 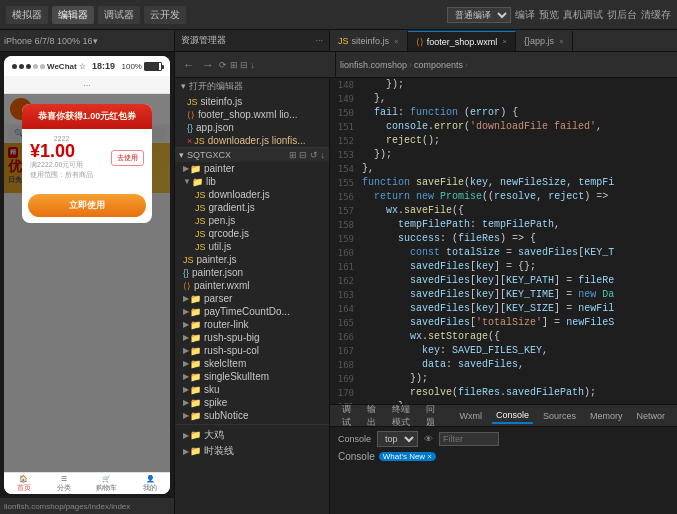 I want to click on bottom-nav-profile: 👤我的, so click(x=150, y=484).